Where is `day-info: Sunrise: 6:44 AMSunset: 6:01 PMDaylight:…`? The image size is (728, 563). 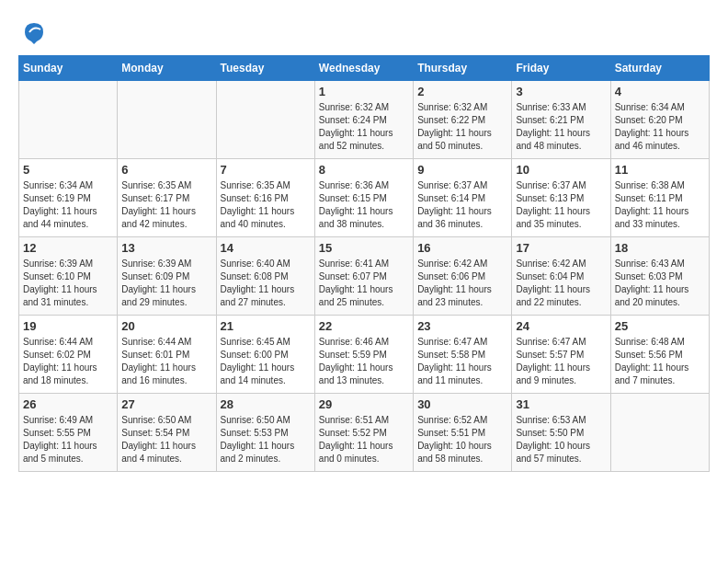
day-info: Sunrise: 6:44 AMSunset: 6:01 PMDaylight:… is located at coordinates (166, 362).